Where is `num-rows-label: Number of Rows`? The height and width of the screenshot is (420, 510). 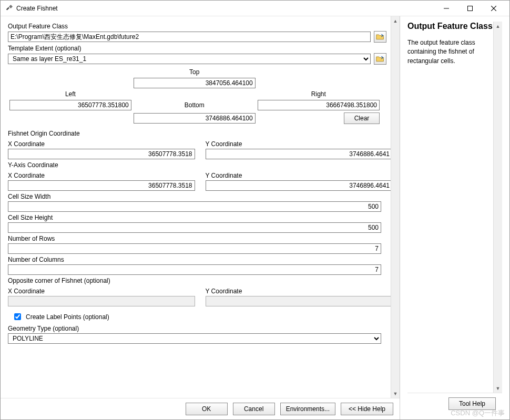 num-rows-label: Number of Rows is located at coordinates (200, 239).